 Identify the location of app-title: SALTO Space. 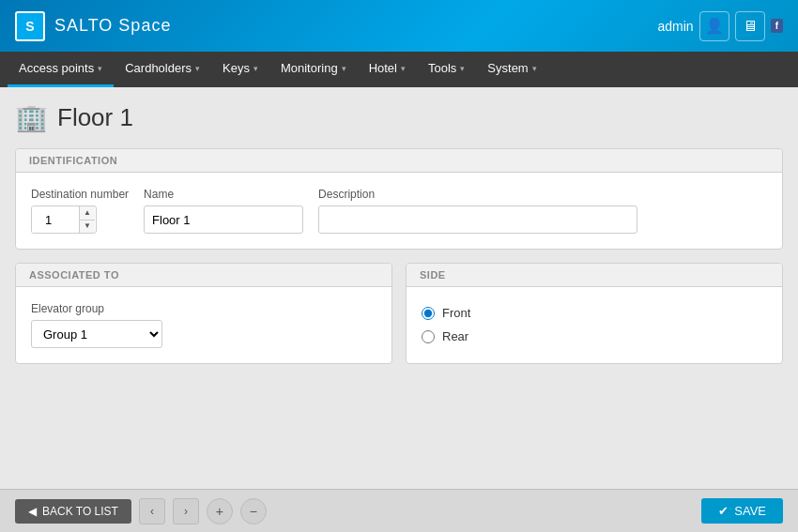
(113, 26).